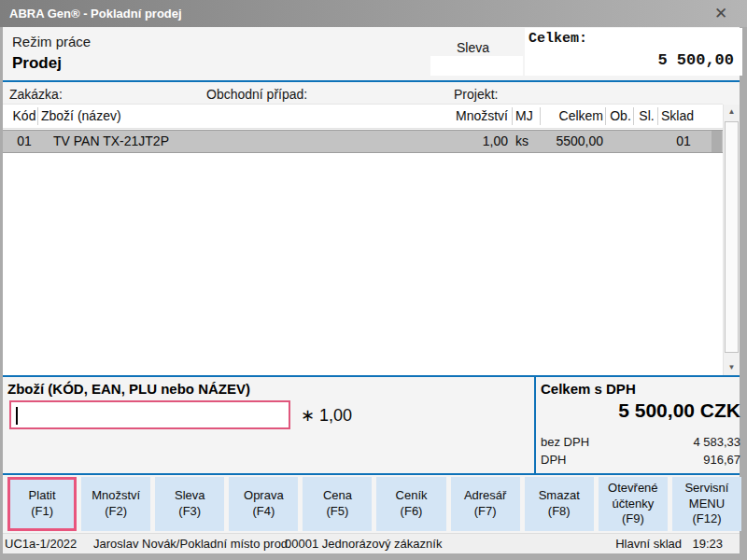  What do you see at coordinates (42, 504) in the screenshot?
I see `pay-button: Platit (F1)` at bounding box center [42, 504].